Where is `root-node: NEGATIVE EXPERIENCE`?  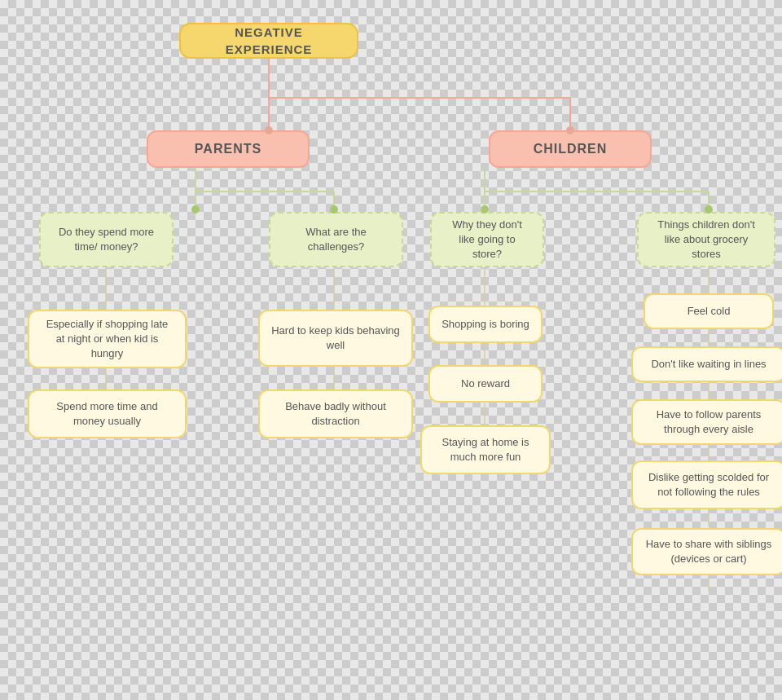 root-node: NEGATIVE EXPERIENCE is located at coordinates (269, 41).